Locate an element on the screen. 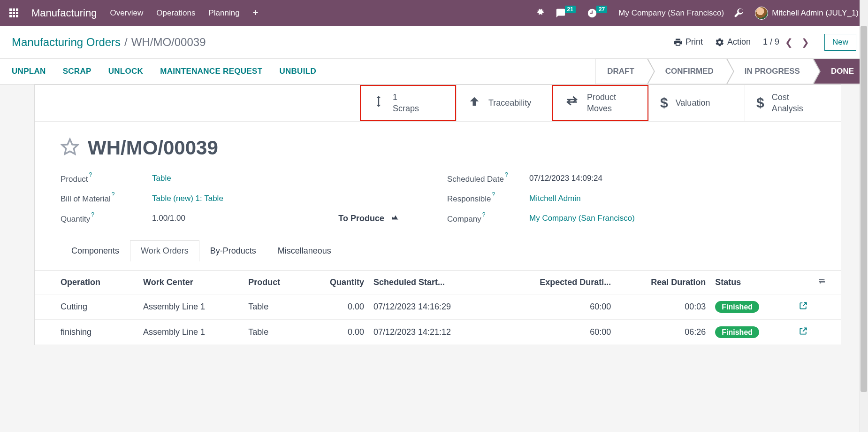 This screenshot has height=432, width=868. cell-scheduled-start: 07/12/2023 14:16:29 is located at coordinates (433, 307).